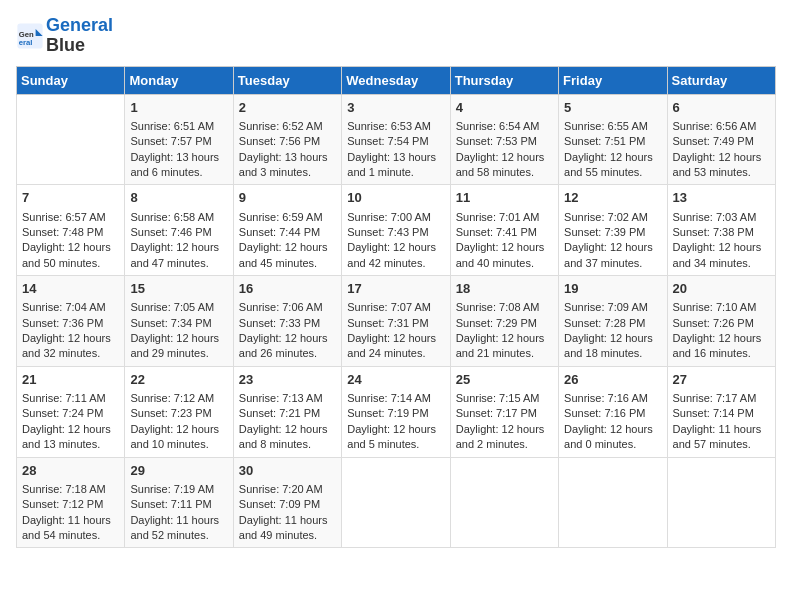  What do you see at coordinates (178, 536) in the screenshot?
I see `day-info: and 52 minutes.` at bounding box center [178, 536].